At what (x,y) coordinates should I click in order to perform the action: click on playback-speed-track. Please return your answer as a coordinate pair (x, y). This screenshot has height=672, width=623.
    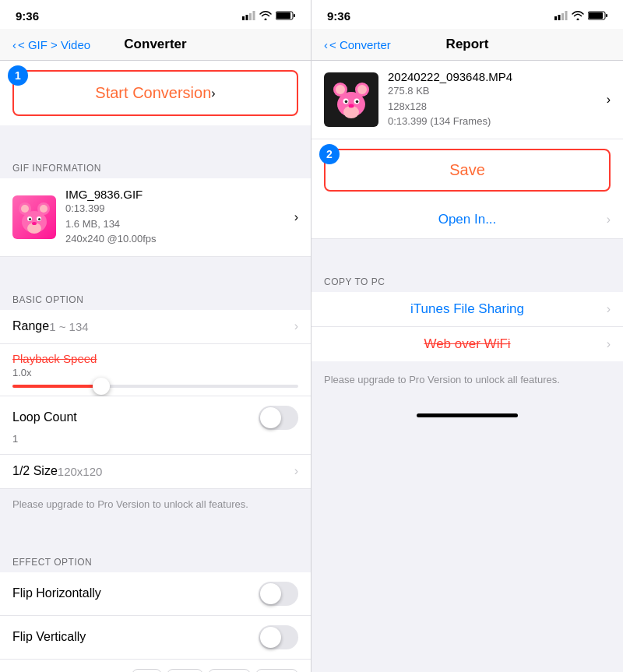
    Looking at the image, I should click on (156, 386).